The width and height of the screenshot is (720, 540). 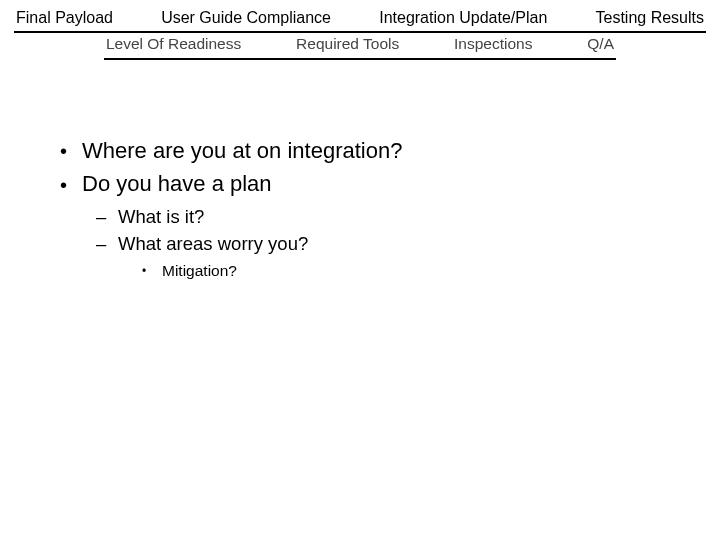 I want to click on tab-inspections: Inspections, so click(x=493, y=46).